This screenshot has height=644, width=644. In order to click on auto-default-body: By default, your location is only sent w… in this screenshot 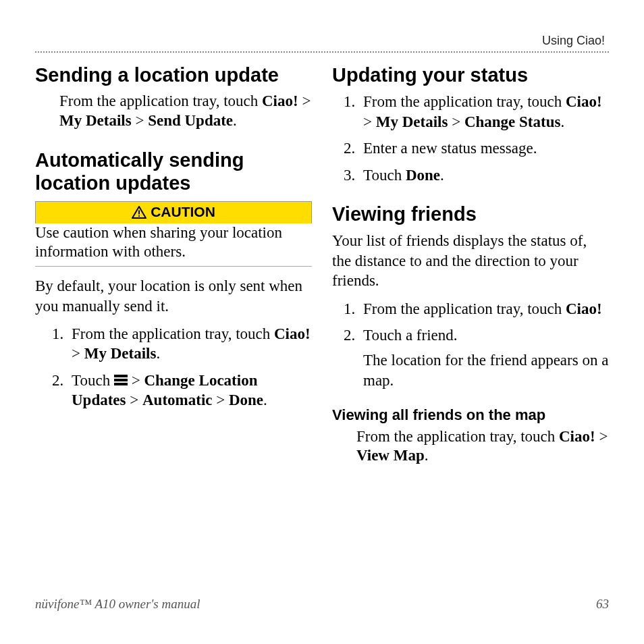, I will do `click(173, 296)`.